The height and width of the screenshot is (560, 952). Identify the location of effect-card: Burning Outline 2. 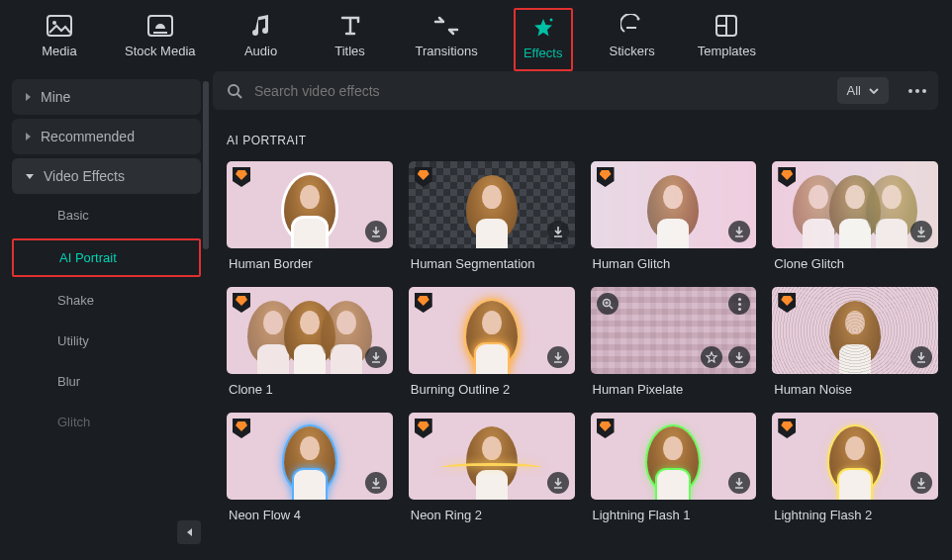
(492, 342).